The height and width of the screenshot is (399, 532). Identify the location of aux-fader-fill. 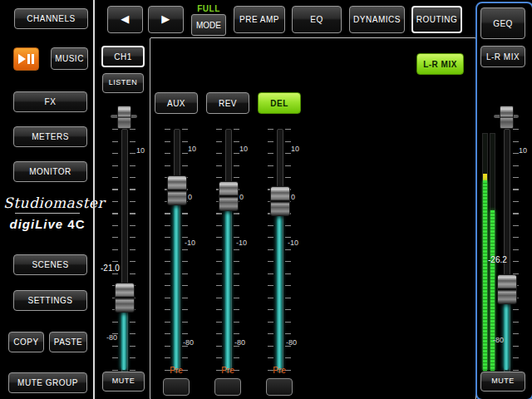
(176, 279).